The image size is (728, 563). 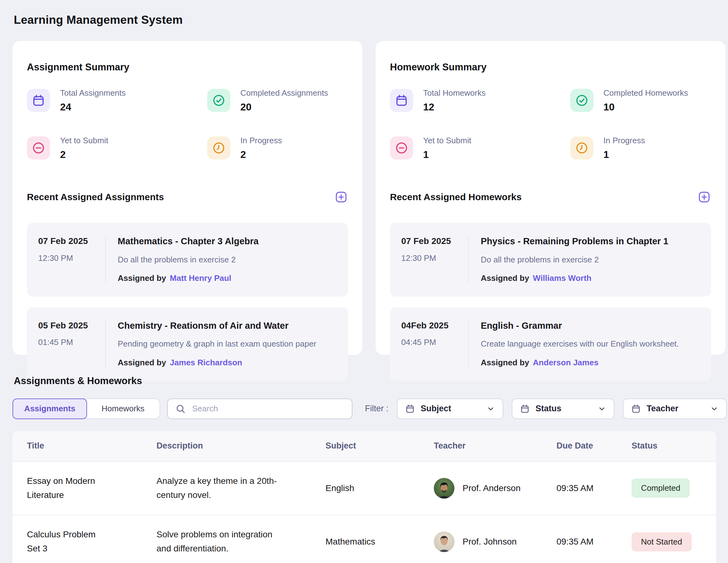 What do you see at coordinates (66, 542) in the screenshot?
I see `row-title: Calculus Problem Set 3` at bounding box center [66, 542].